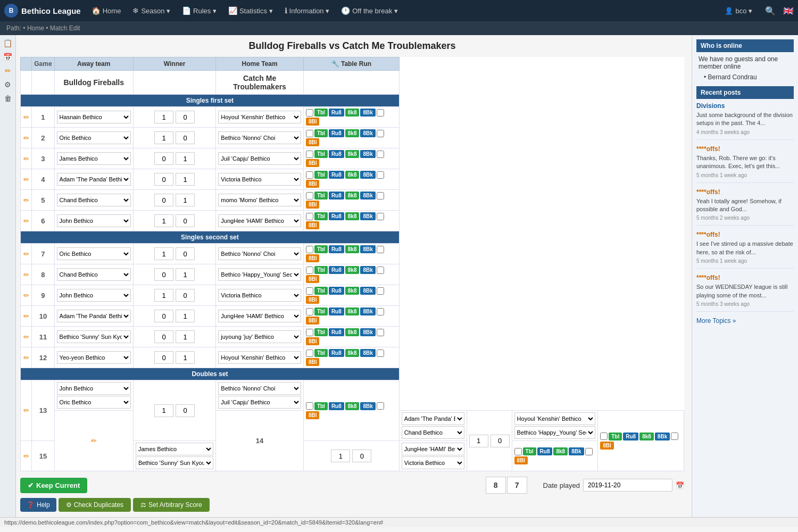 This screenshot has width=798, height=532. Describe the element at coordinates (94, 440) in the screenshot. I see `edit-icon-14: ✏` at that location.